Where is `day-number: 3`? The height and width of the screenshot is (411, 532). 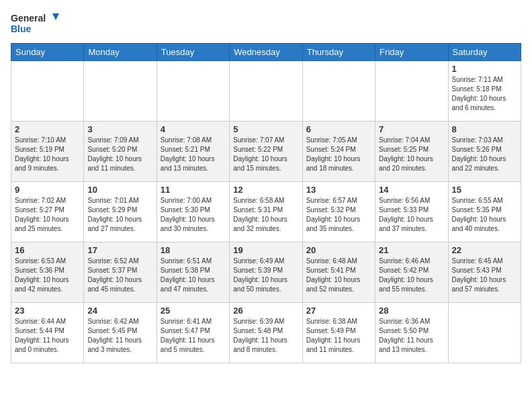
day-number: 3 is located at coordinates (120, 129).